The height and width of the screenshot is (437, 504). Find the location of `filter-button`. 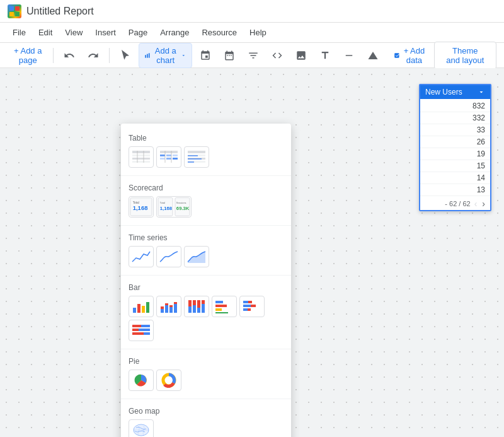

filter-button is located at coordinates (253, 55).